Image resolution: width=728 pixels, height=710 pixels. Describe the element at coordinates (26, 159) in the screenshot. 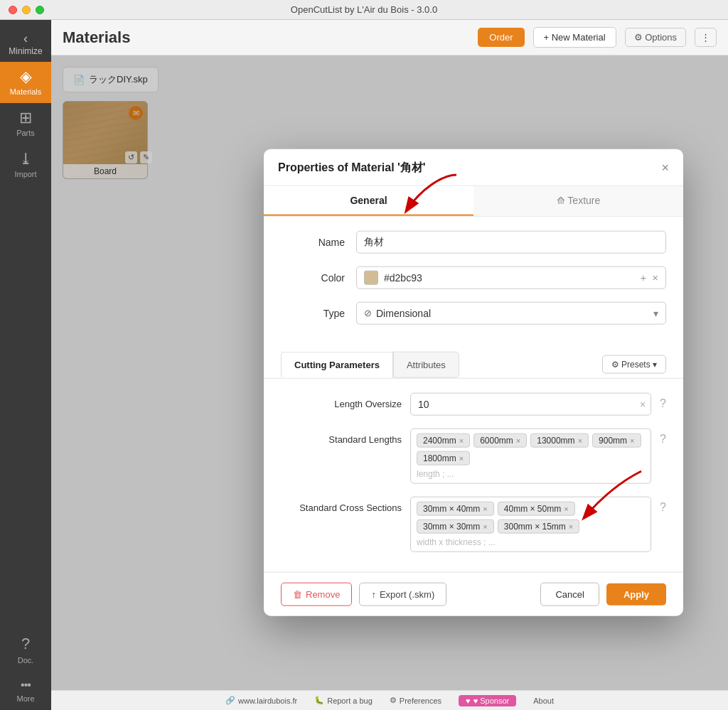

I see `import-icon: ⤓` at that location.